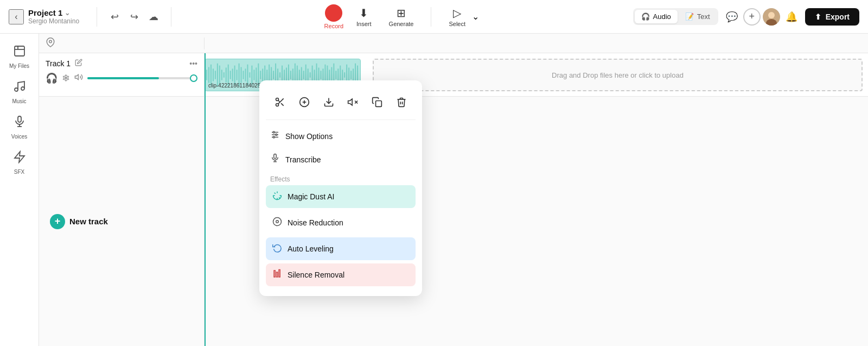  Describe the element at coordinates (309, 136) in the screenshot. I see `show-options-label: Show Options` at that location.